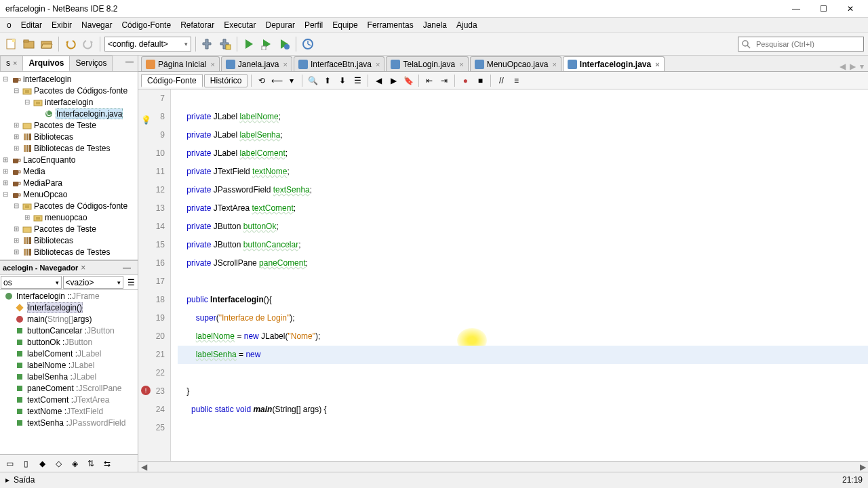 This screenshot has width=868, height=488. I want to click on et-find-next-icon: ⬇, so click(342, 81).